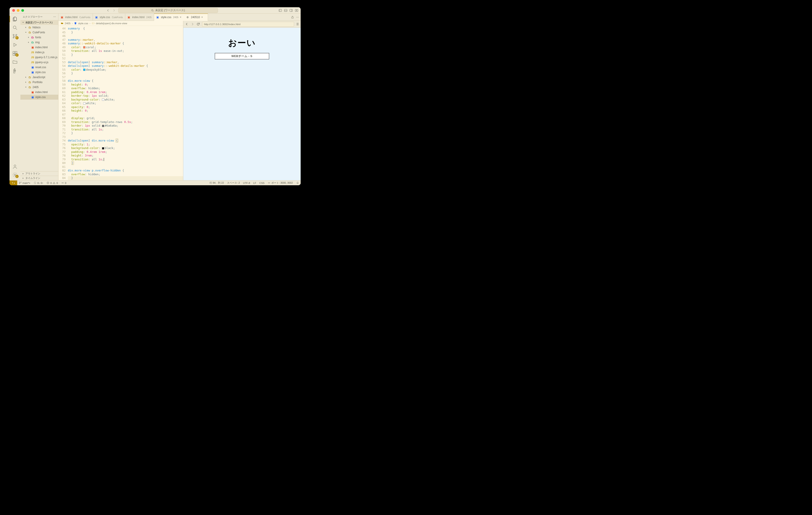  What do you see at coordinates (125, 103) in the screenshot?
I see `code-content: summary { } summary::marker,summary::-we…` at bounding box center [125, 103].